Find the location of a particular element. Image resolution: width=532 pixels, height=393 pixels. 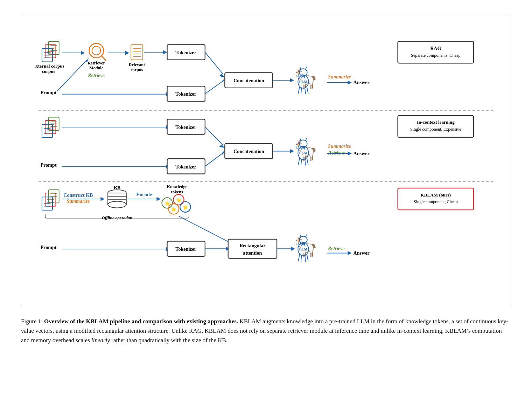

kblam-description: Single component, Cheap is located at coordinates (436, 202).